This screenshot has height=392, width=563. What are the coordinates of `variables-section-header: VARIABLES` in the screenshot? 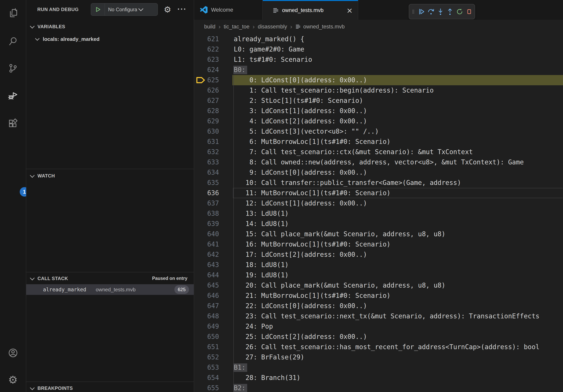 It's located at (110, 27).